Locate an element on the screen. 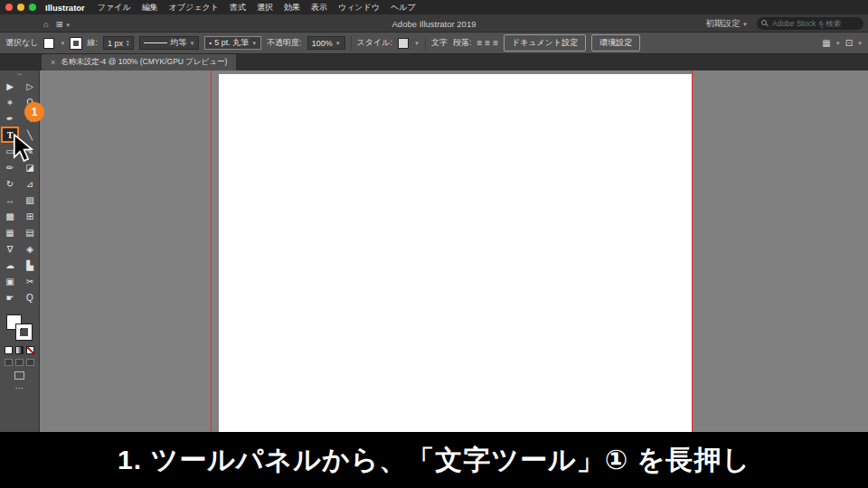 The height and width of the screenshot is (488, 868). adobe-stock-search is located at coordinates (810, 23).